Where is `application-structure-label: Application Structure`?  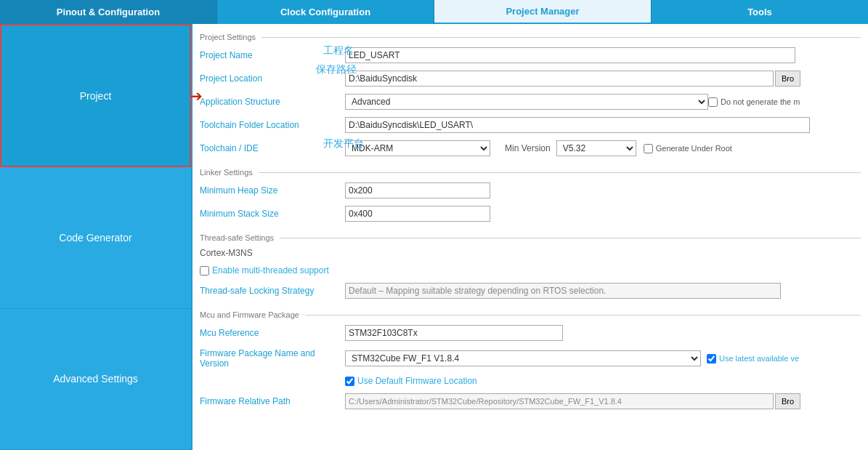 application-structure-label: Application Structure is located at coordinates (272, 102).